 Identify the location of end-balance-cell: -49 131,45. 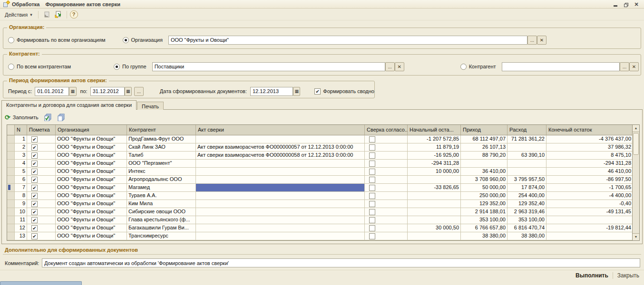
(590, 212).